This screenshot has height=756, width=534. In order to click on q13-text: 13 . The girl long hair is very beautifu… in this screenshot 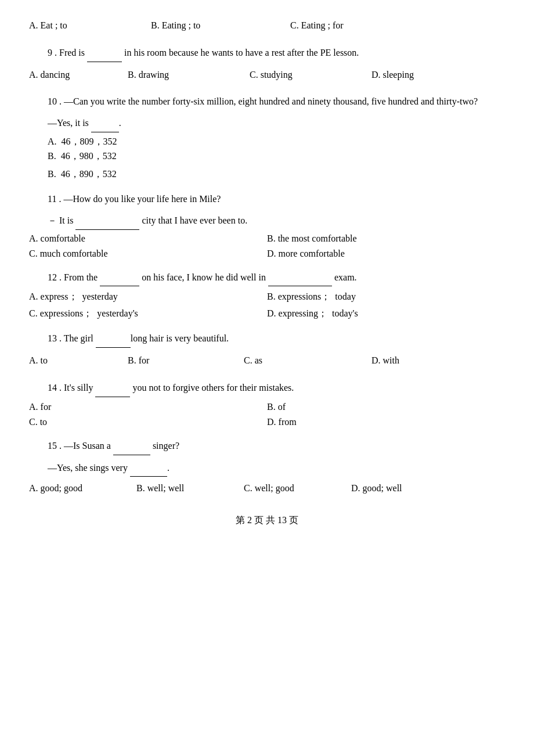, I will do `click(267, 339)`.